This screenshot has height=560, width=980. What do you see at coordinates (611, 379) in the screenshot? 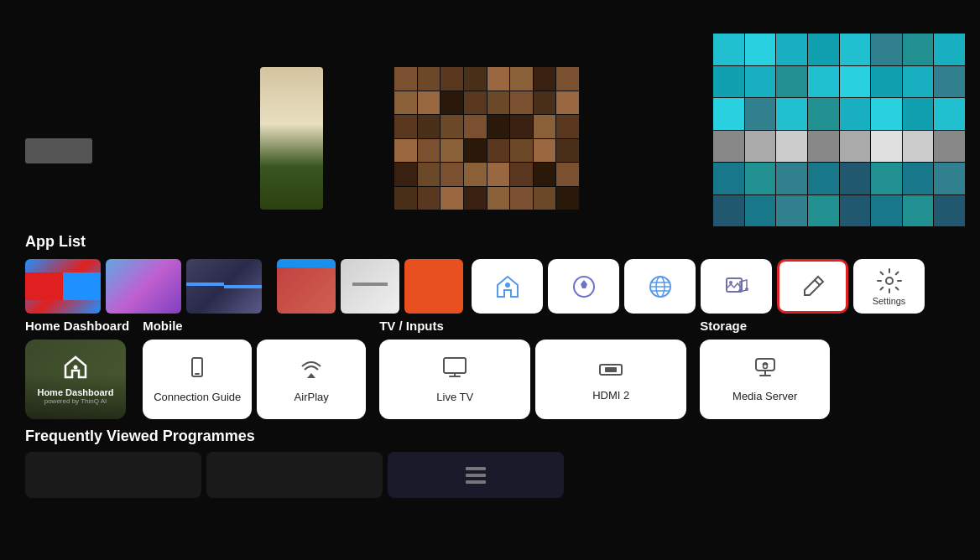
I see `hdmi2-tile: HDMI 2` at bounding box center [611, 379].